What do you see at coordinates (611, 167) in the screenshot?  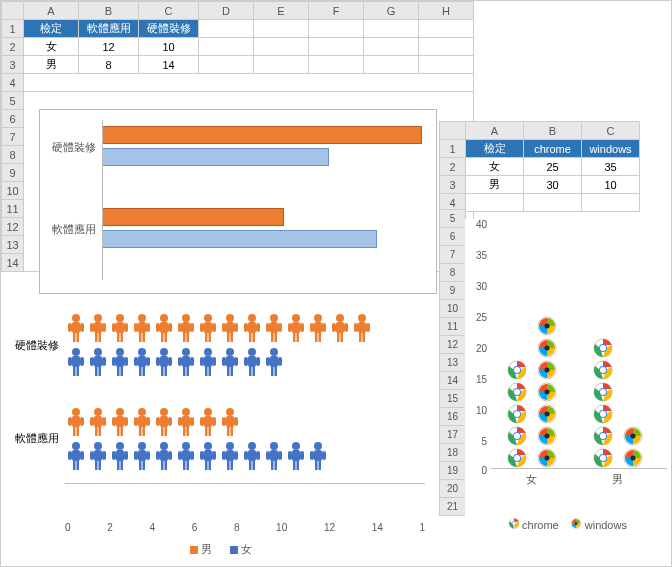 I see `cell: 35` at bounding box center [611, 167].